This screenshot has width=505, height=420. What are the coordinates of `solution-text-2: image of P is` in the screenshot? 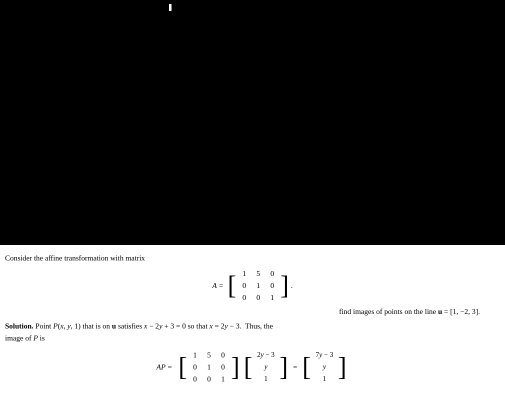 It's located at (25, 338).